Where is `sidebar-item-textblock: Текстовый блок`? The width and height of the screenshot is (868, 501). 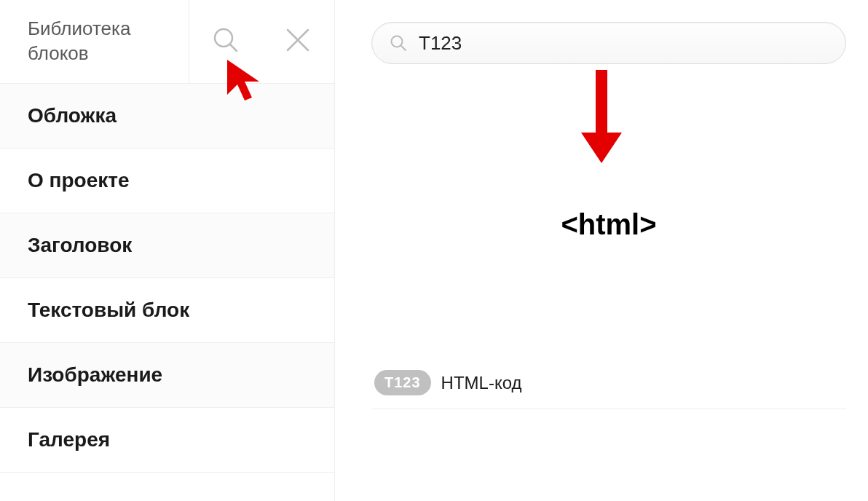 sidebar-item-textblock: Текстовый блок is located at coordinates (167, 310).